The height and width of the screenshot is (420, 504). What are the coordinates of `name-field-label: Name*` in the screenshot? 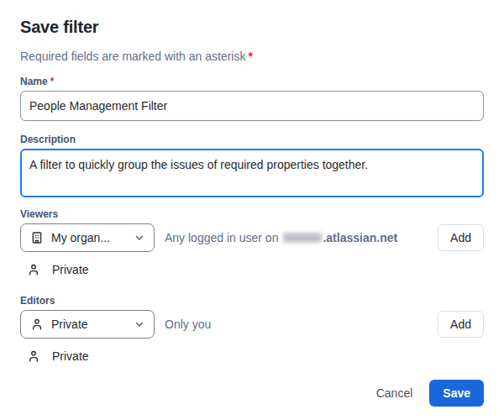 It's located at (252, 81).